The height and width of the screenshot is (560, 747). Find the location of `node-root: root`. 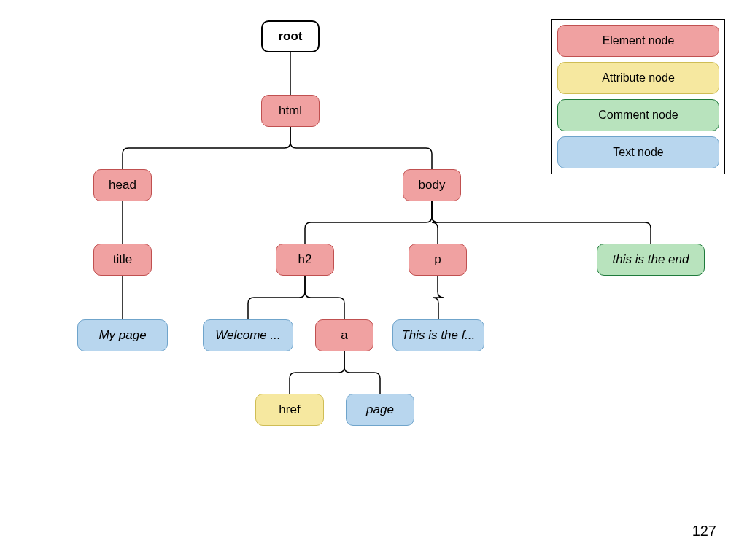

node-root: root is located at coordinates (290, 36).